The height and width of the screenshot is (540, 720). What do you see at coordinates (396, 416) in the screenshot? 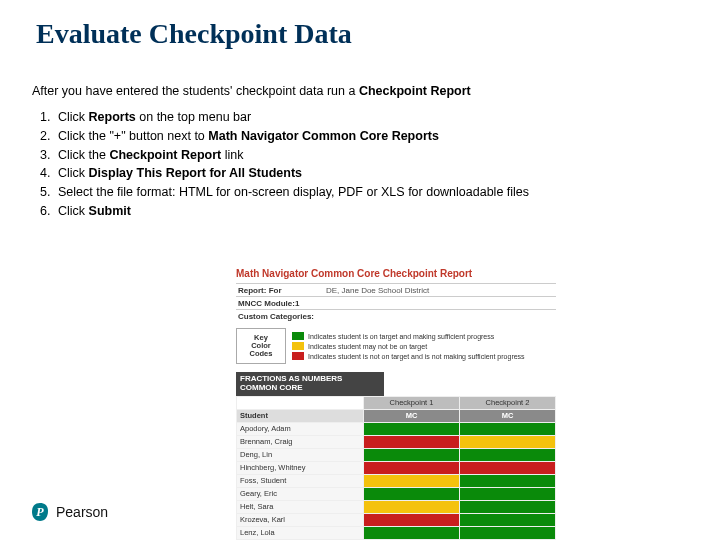
I see `table-header-row-2: Student MC MC` at bounding box center [396, 416].